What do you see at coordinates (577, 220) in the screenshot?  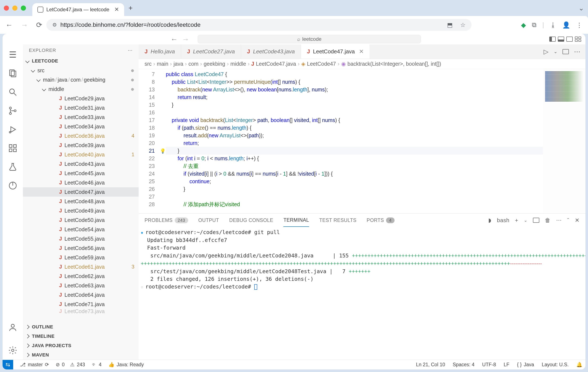 I see `close-panel-icon: ✕` at bounding box center [577, 220].